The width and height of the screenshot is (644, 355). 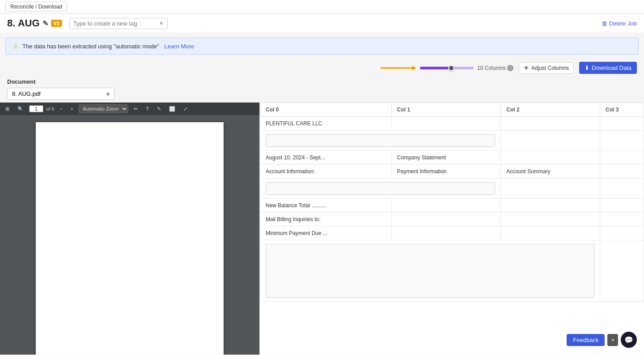 I want to click on adjust-columns-label: Adjust Columns, so click(x=550, y=68).